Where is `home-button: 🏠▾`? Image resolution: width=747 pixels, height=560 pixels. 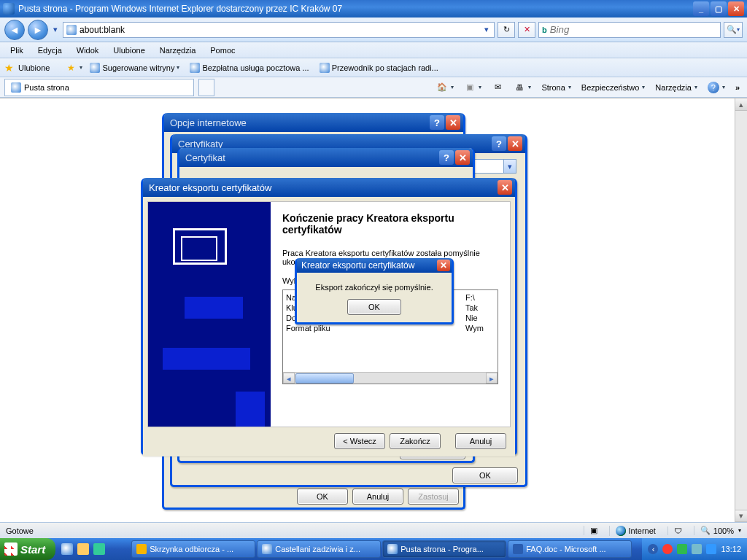 home-button: 🏠▾ is located at coordinates (445, 88).